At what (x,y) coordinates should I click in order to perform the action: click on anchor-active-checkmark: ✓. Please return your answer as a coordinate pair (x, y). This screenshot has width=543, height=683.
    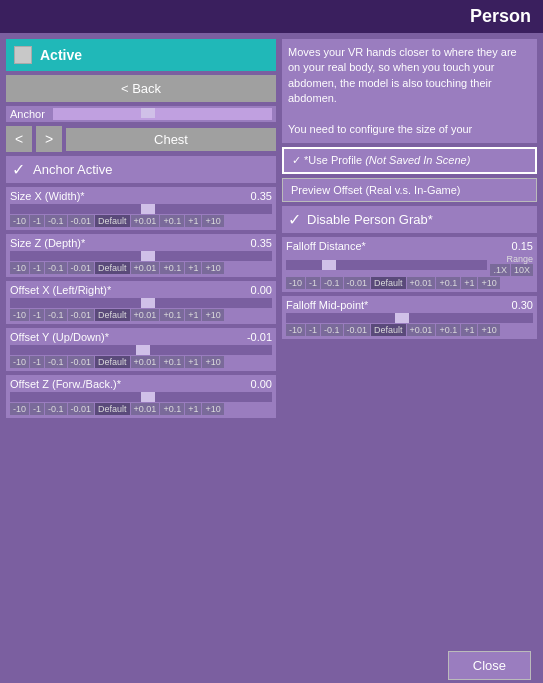
    Looking at the image, I should click on (18, 170).